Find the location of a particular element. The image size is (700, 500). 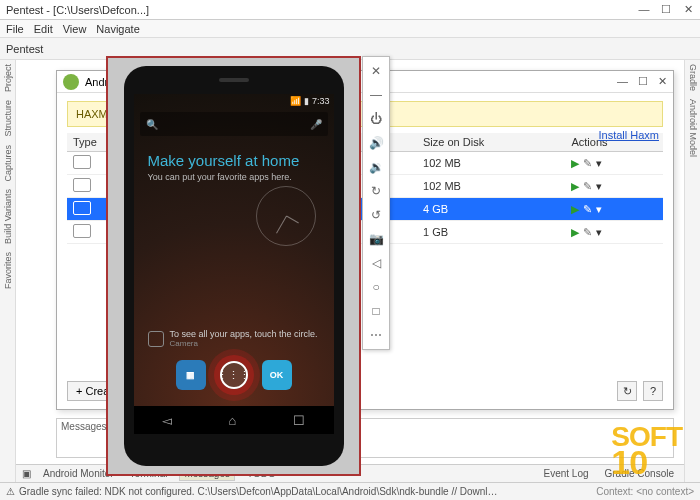

ok-button: OK is located at coordinates (277, 375).